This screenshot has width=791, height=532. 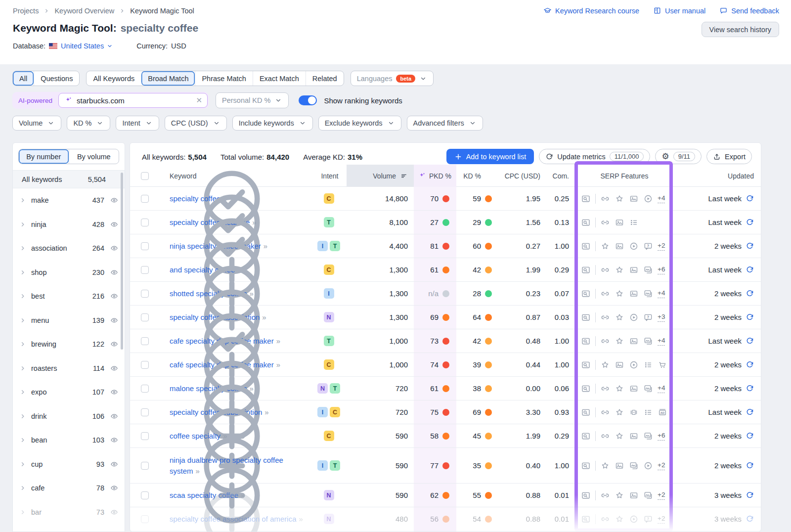 What do you see at coordinates (94, 156) in the screenshot?
I see `sidebar-tab-by-volume: By volume` at bounding box center [94, 156].